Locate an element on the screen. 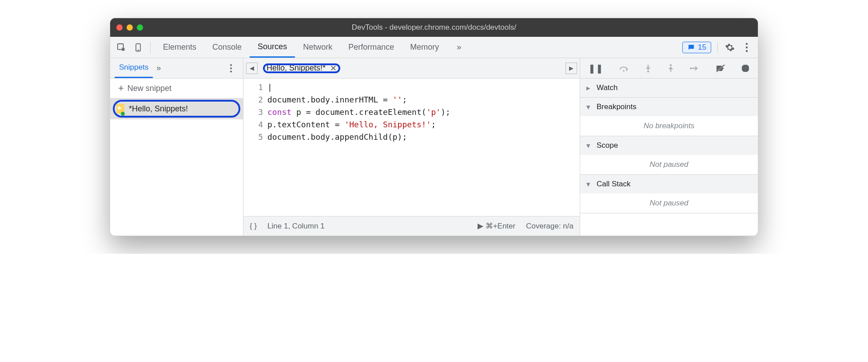  file-tab-bar: ◀ Hello, Snippets!* ✕ ▶ is located at coordinates (411, 68).